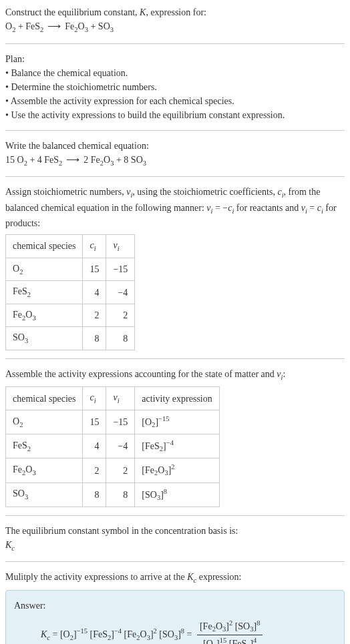 The width and height of the screenshot is (350, 644). What do you see at coordinates (177, 422) in the screenshot?
I see `activity-cell: [O2]−15` at bounding box center [177, 422].